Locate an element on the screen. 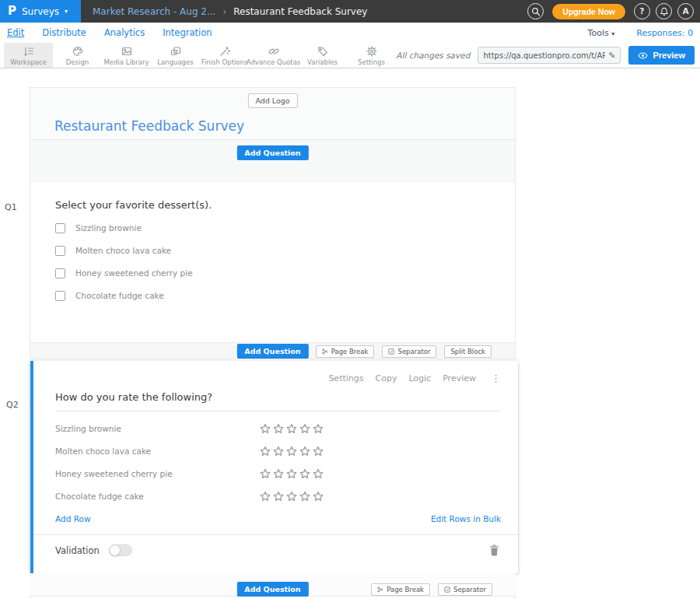  survey-header: Add Logo Restaurant Feedback Survey is located at coordinates (272, 114).